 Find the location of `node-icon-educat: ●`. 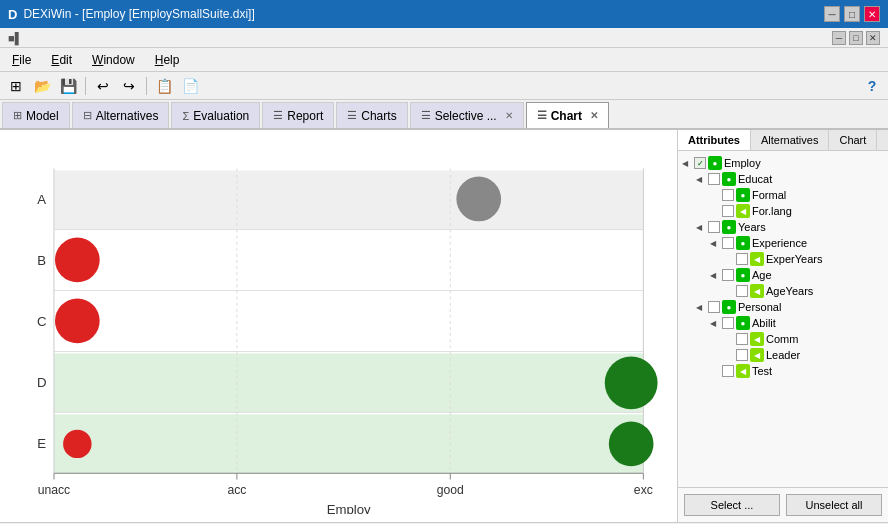

node-icon-educat: ● is located at coordinates (729, 179).